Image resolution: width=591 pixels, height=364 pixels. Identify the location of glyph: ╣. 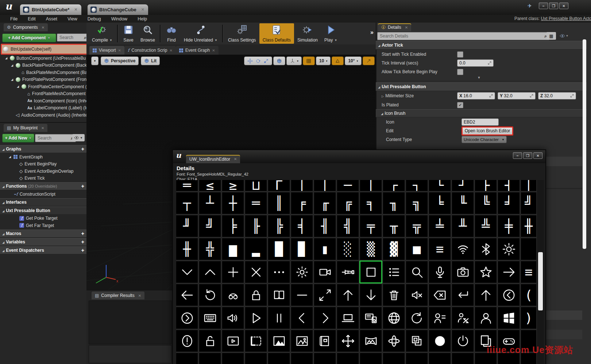
(348, 226).